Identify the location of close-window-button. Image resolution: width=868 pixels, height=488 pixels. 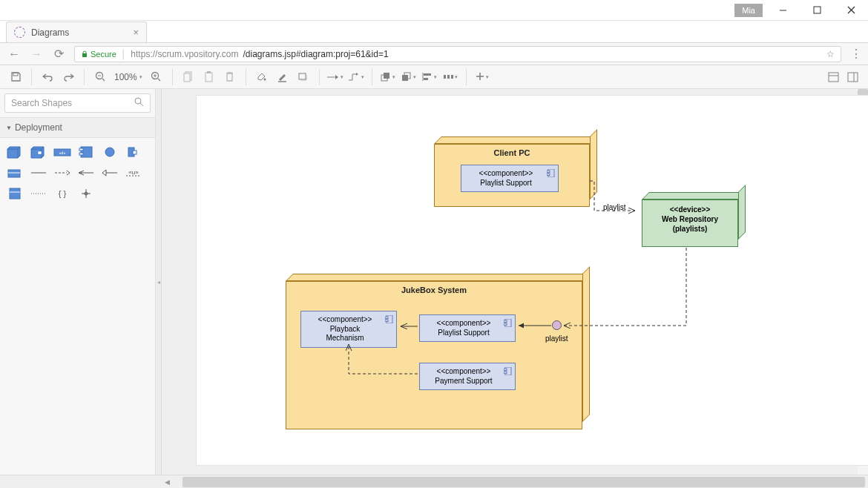
(851, 10).